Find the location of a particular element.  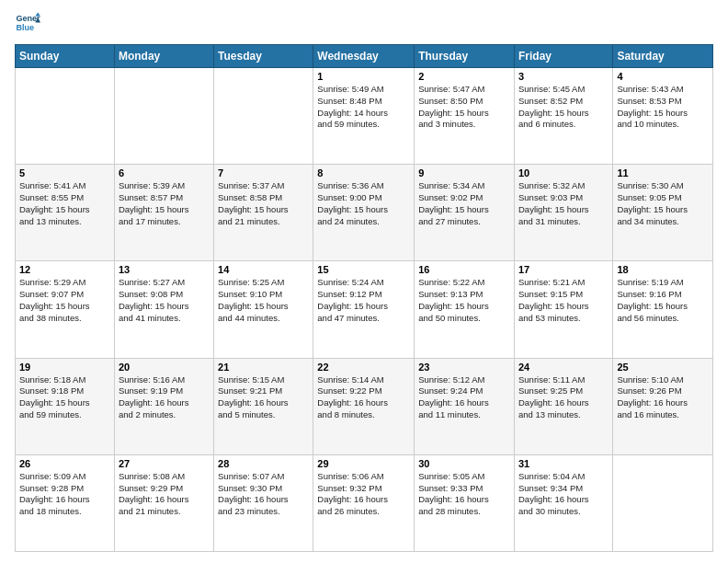

day-info: Sunrise: 5:39 AM Sunset: 8:57 PM Dayligh… is located at coordinates (164, 204).